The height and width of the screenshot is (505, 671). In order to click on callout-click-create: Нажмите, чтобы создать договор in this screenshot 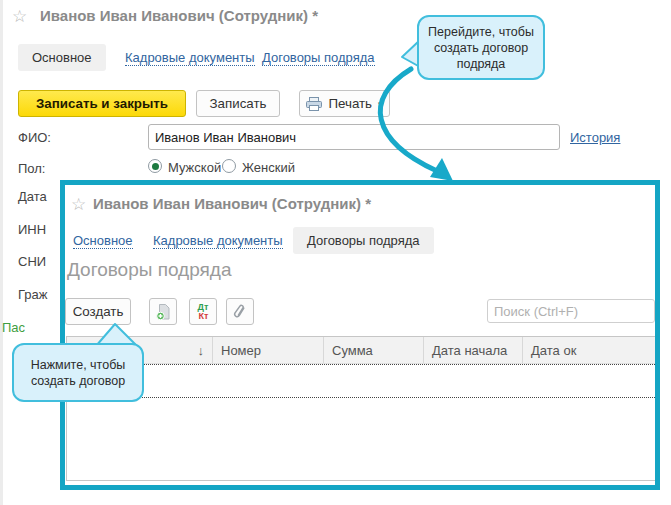, I will do `click(78, 372)`.